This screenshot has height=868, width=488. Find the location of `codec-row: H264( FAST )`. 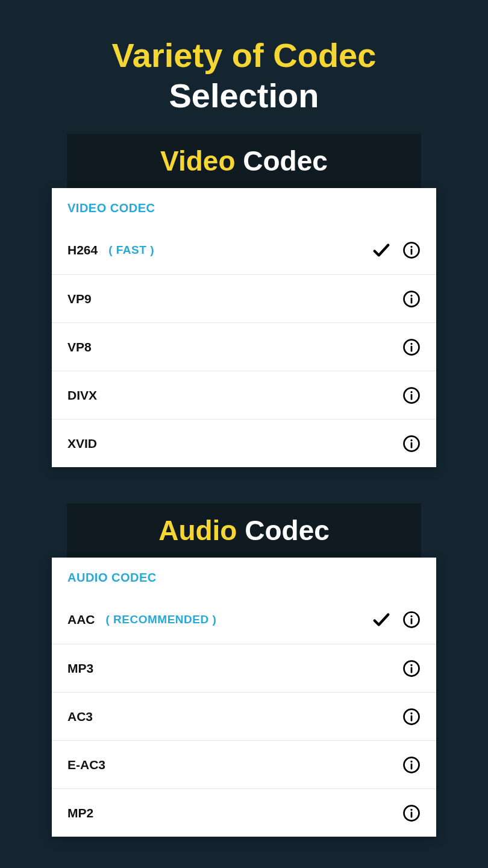

codec-row: H264( FAST ) is located at coordinates (244, 250).